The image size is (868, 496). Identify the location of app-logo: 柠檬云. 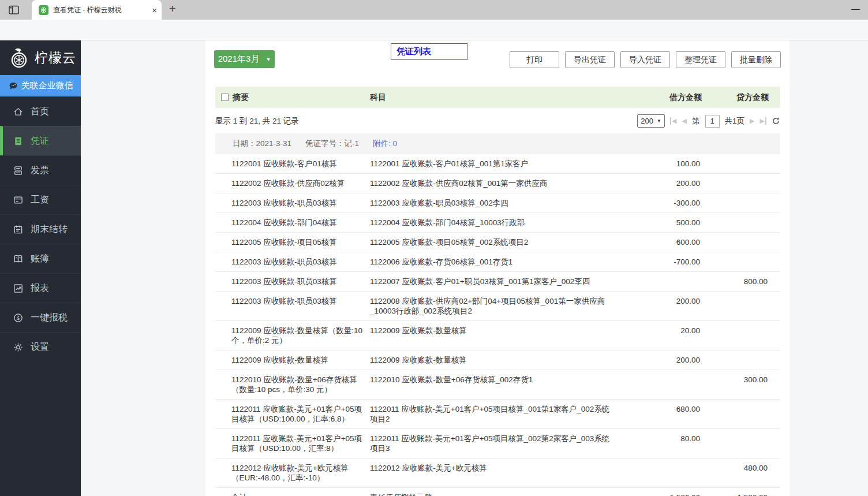
(40, 58).